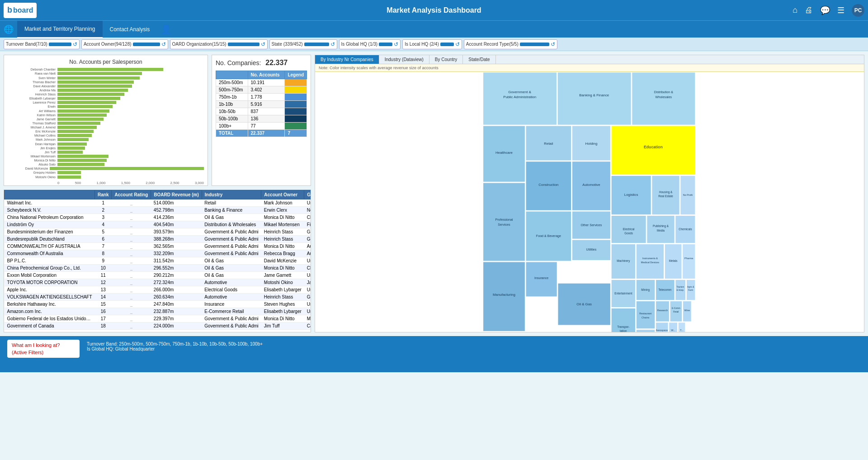 This screenshot has height=460, width=868. I want to click on svg-text: Education, so click(653, 147).